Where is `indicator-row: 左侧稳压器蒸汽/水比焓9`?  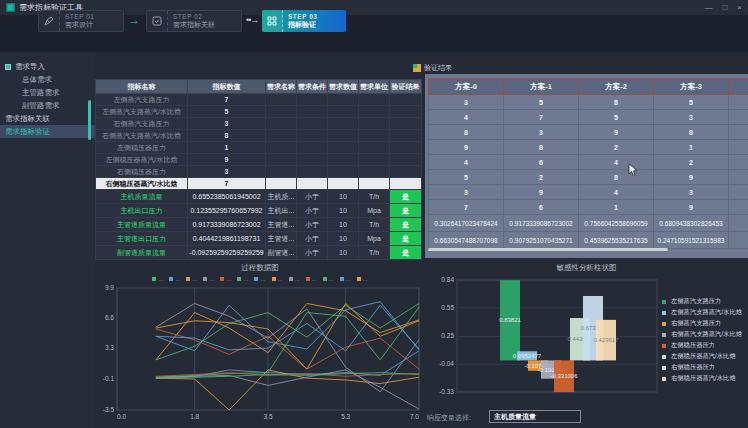 indicator-row: 左侧稳压器蒸汽/水比焓9 is located at coordinates (259, 160).